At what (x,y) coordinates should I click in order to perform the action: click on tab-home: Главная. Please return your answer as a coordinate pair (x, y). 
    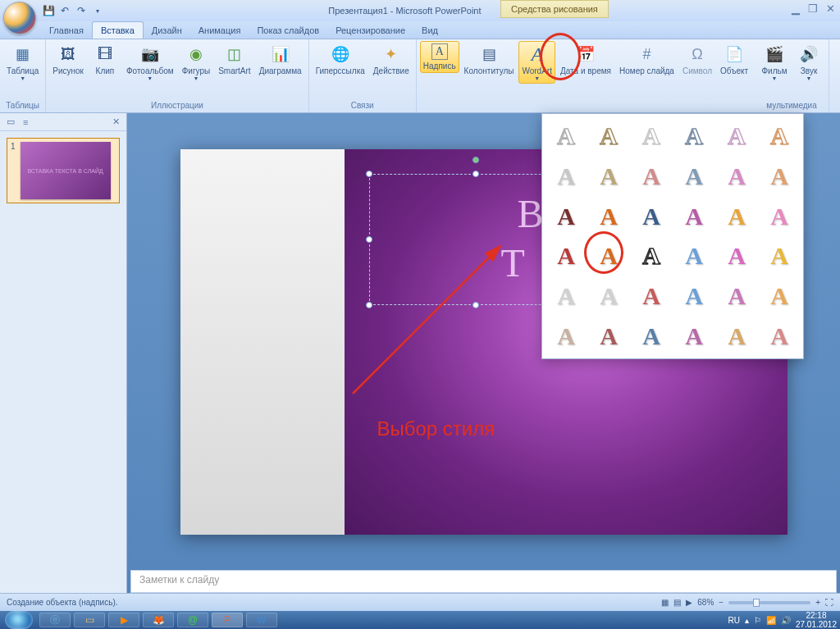
    Looking at the image, I should click on (66, 30).